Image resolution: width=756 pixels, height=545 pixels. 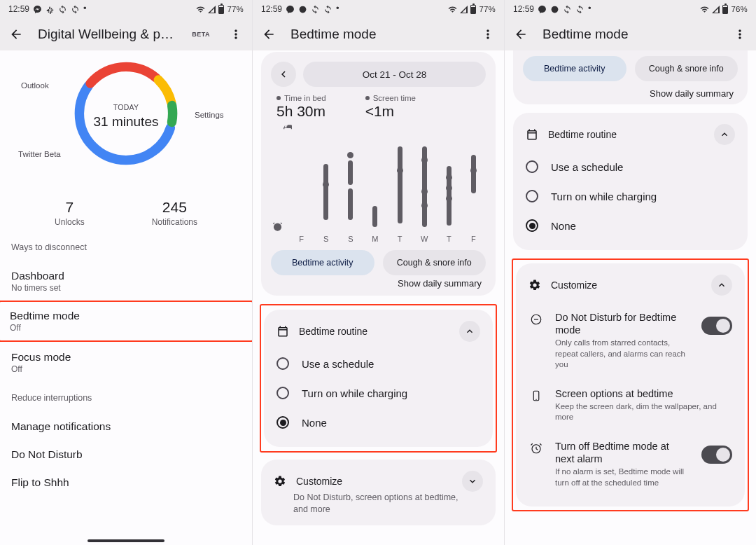 What do you see at coordinates (126, 282) in the screenshot?
I see `item-dashboard: Dashboard No timers set` at bounding box center [126, 282].